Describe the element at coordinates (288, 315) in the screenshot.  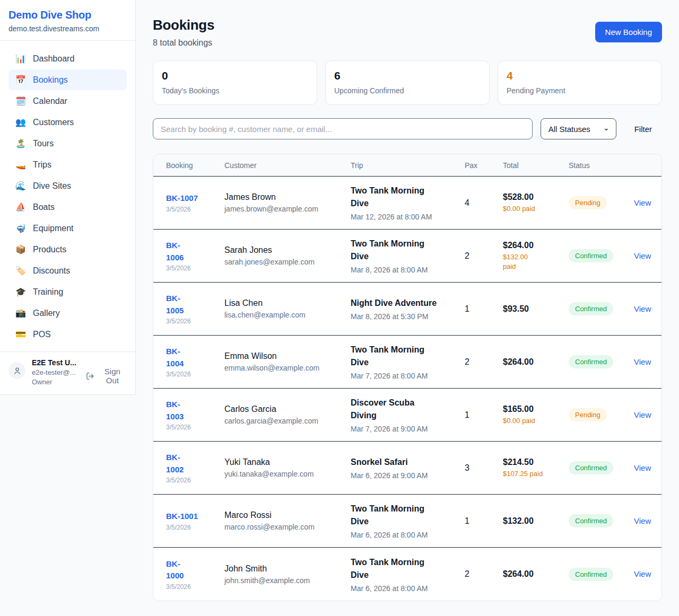
I see `customer-email: lisa.chen@example.com` at that location.